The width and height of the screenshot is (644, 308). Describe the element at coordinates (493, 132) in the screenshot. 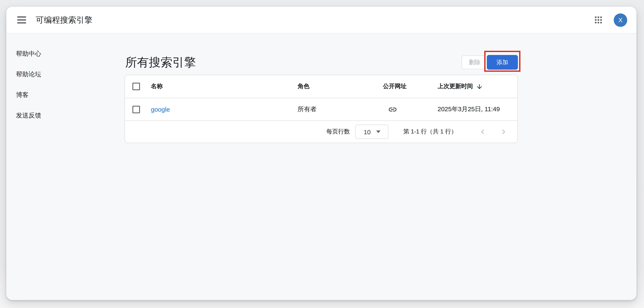

I see `pagination-nav` at that location.